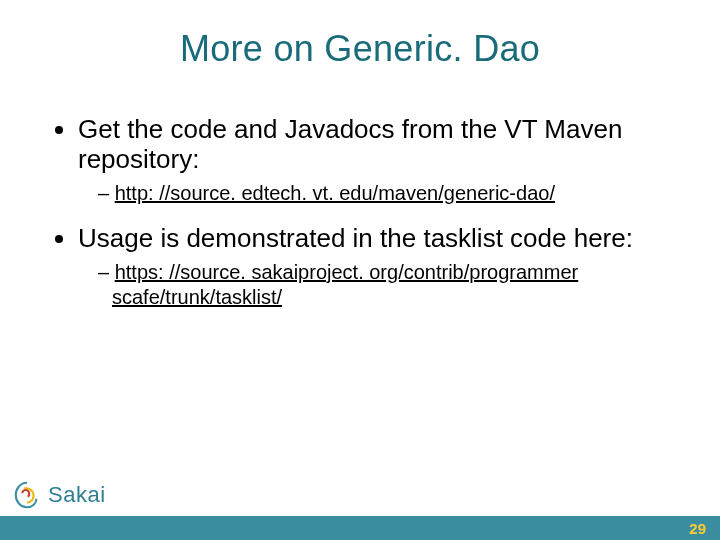 The image size is (720, 540). I want to click on bullet-1-text: Get the code and Javadocs from the VT Ma…, so click(350, 144).